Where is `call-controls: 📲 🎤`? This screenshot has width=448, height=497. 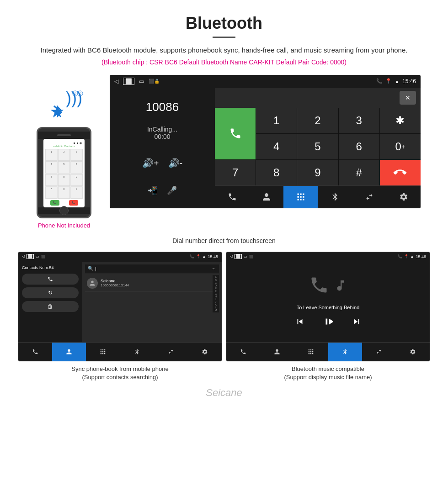 call-controls: 📲 🎤 is located at coordinates (162, 190).